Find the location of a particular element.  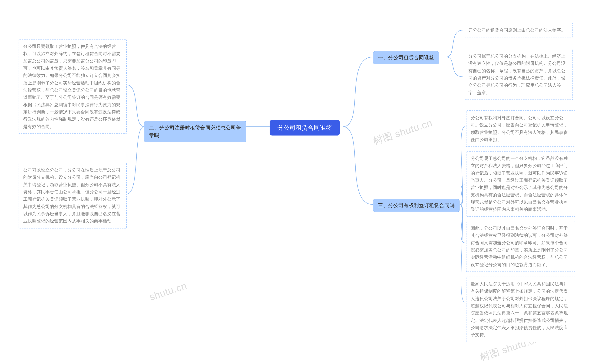

leaf-3b: 分公司属于总公司的一个分支机构，它虽然没有独立的财产和法人资格，但只要分公司经过… is located at coordinates (521, 184).